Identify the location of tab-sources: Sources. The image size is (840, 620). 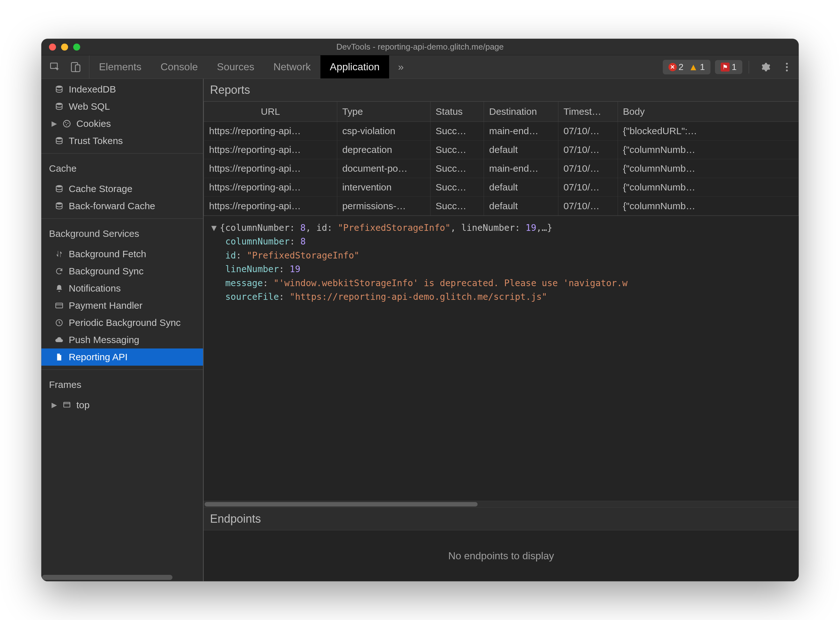
(235, 67).